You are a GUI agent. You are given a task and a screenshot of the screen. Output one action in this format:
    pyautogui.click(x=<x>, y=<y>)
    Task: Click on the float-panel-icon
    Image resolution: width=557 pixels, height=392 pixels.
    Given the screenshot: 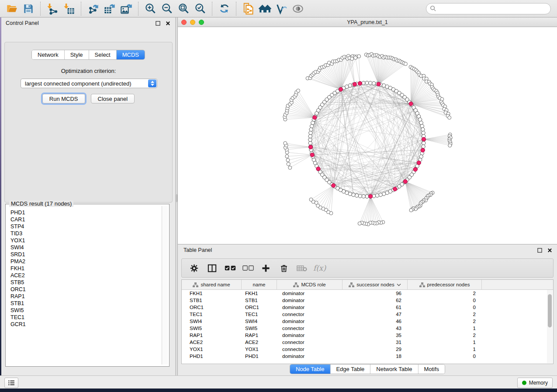 What is the action you would take?
    pyautogui.click(x=158, y=24)
    